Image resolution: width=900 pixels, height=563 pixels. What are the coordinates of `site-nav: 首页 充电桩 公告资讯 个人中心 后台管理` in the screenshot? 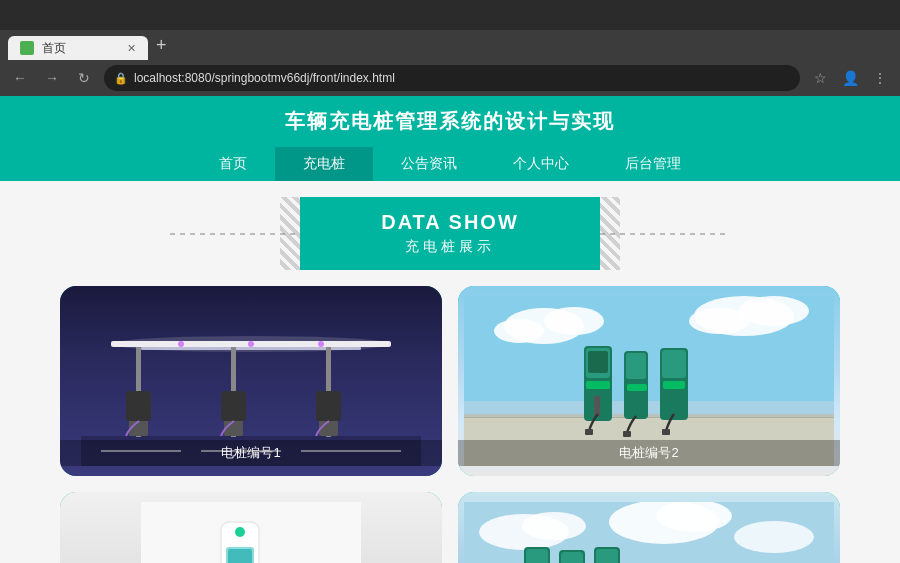 It's located at (450, 164).